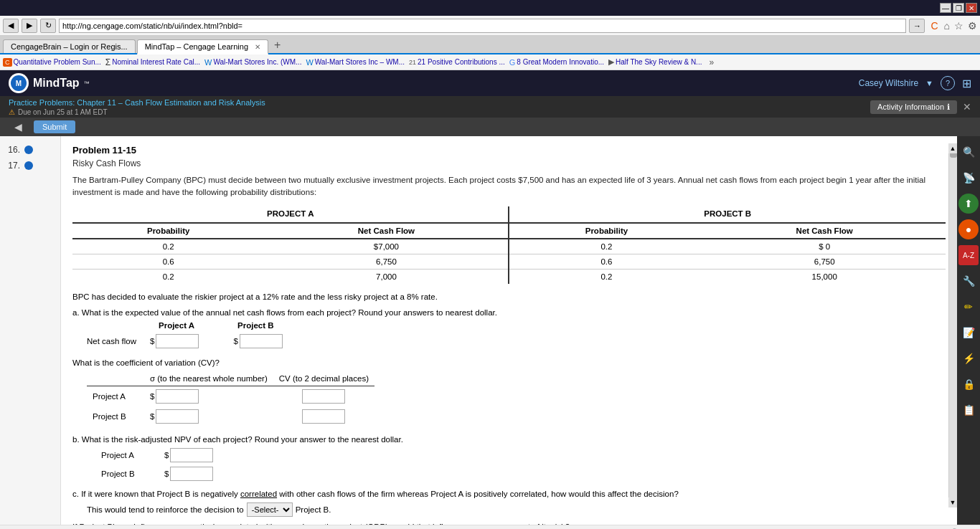  What do you see at coordinates (967, 107) in the screenshot?
I see `activity-close-icon: ✕` at bounding box center [967, 107].